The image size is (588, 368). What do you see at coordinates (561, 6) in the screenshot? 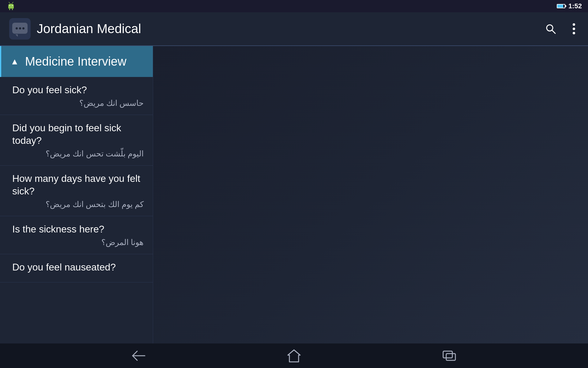
I see `battery-icon` at bounding box center [561, 6].